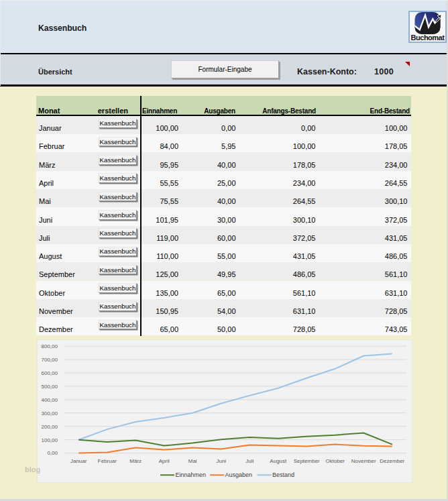 Image resolution: width=448 pixels, height=501 pixels. What do you see at coordinates (50, 413) in the screenshot?
I see `svg-text: 300,00` at bounding box center [50, 413].